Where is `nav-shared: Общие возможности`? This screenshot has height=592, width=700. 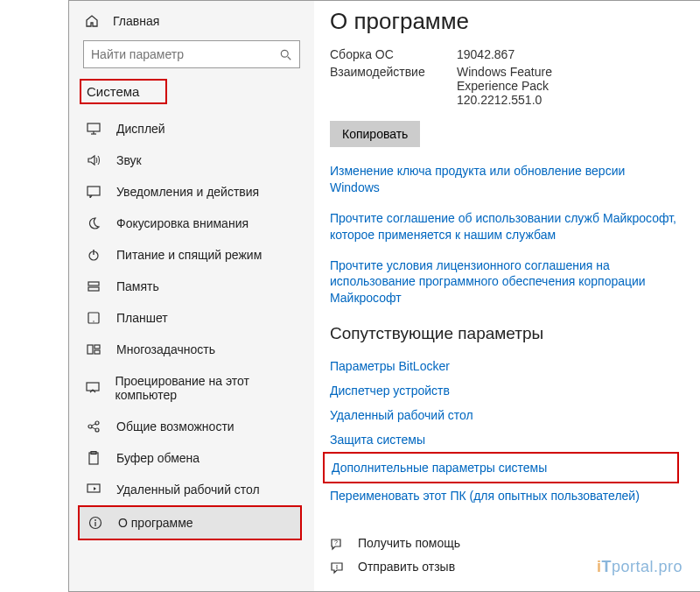 nav-shared: Общие возможности is located at coordinates (192, 426).